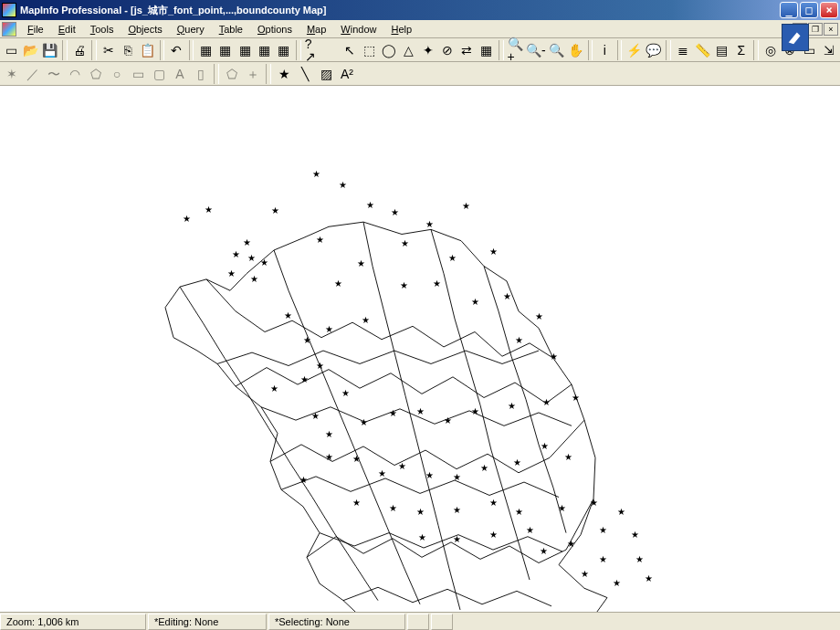  I want to click on statistics-button: Σ, so click(741, 50).